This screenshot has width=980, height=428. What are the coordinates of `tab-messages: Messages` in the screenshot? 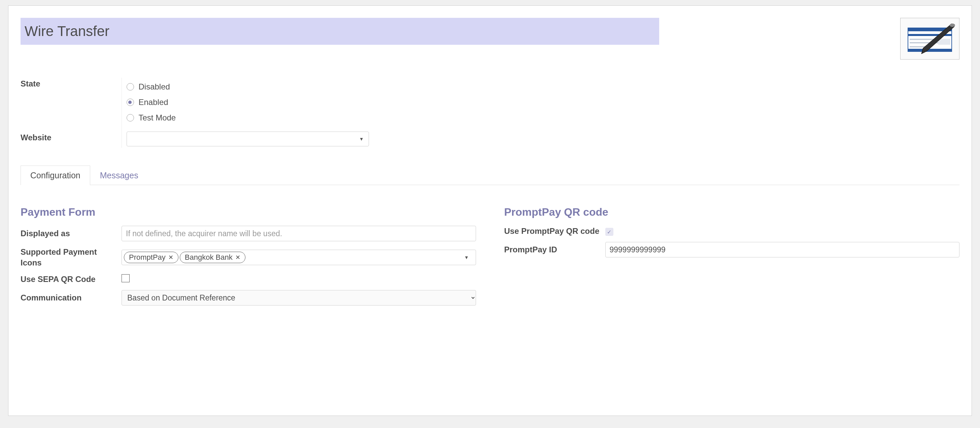 It's located at (119, 176).